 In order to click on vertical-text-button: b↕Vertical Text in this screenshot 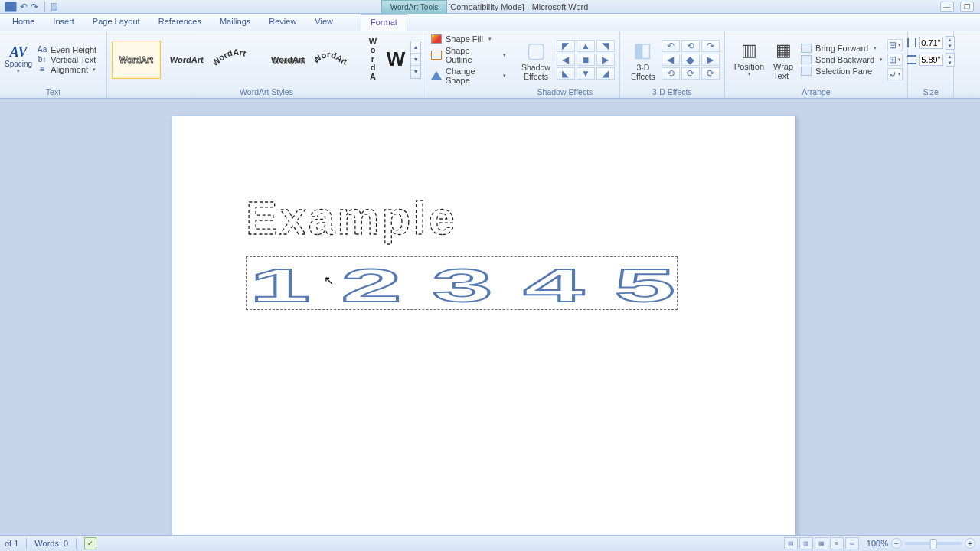, I will do `click(67, 60)`.